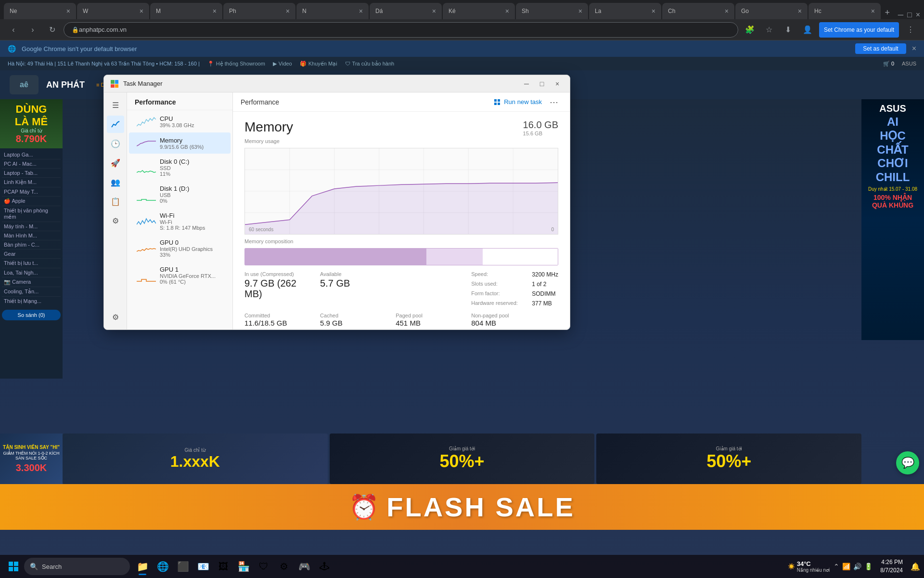  What do you see at coordinates (729, 459) in the screenshot?
I see `promo-box-3: Giảm giá tới 50%+` at bounding box center [729, 459].